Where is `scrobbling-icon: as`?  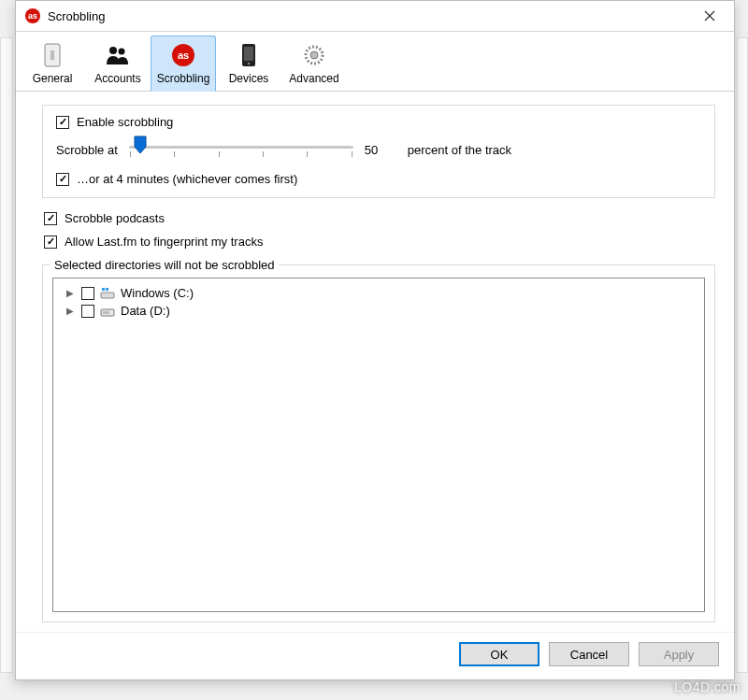 scrobbling-icon: as is located at coordinates (183, 55).